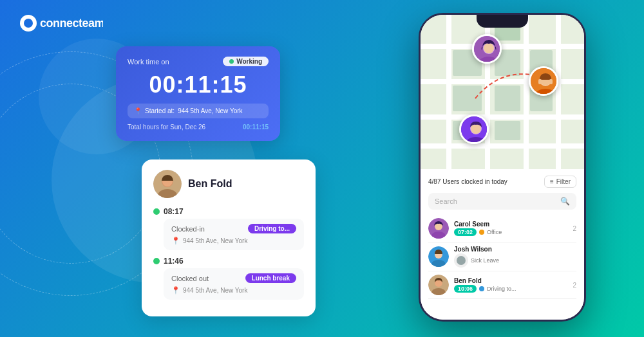  What do you see at coordinates (513, 250) in the screenshot?
I see `josh-name: Josh Wilson` at bounding box center [513, 250].